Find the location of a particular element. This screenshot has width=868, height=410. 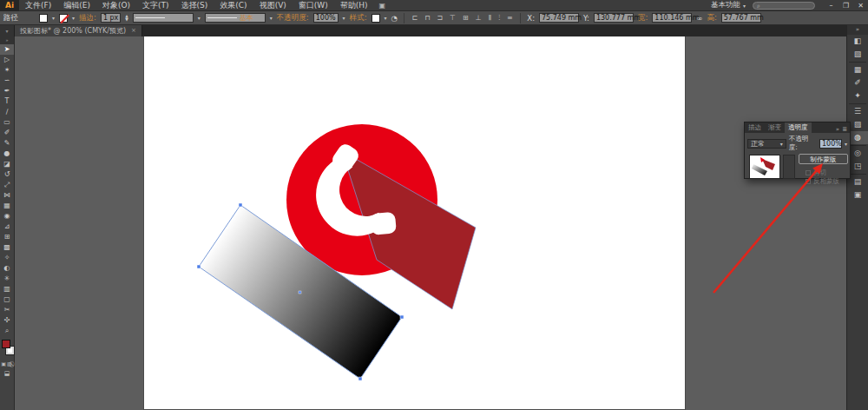

stroke-swatch is located at coordinates (63, 18).